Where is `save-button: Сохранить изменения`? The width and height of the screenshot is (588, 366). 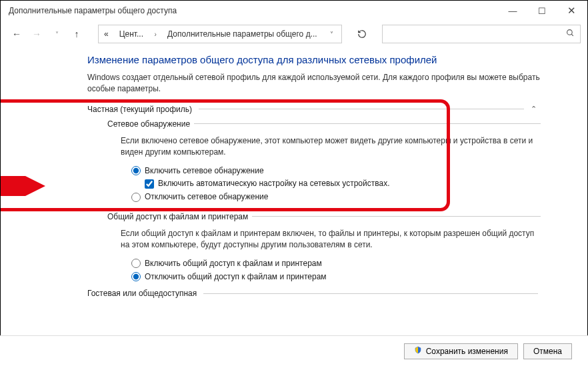 save-button: Сохранить изменения is located at coordinates (461, 351).